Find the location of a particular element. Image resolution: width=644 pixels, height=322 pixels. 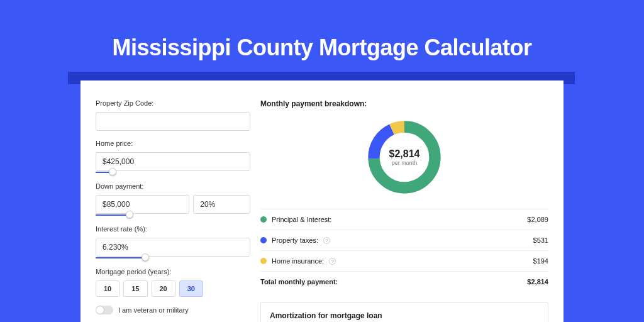

veteran-toggle is located at coordinates (104, 310).